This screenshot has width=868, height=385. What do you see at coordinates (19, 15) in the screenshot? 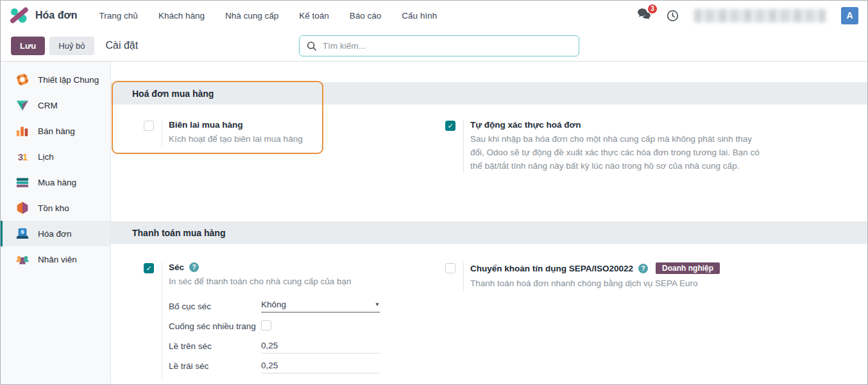
I see `odoo-logo-icon` at bounding box center [19, 15].